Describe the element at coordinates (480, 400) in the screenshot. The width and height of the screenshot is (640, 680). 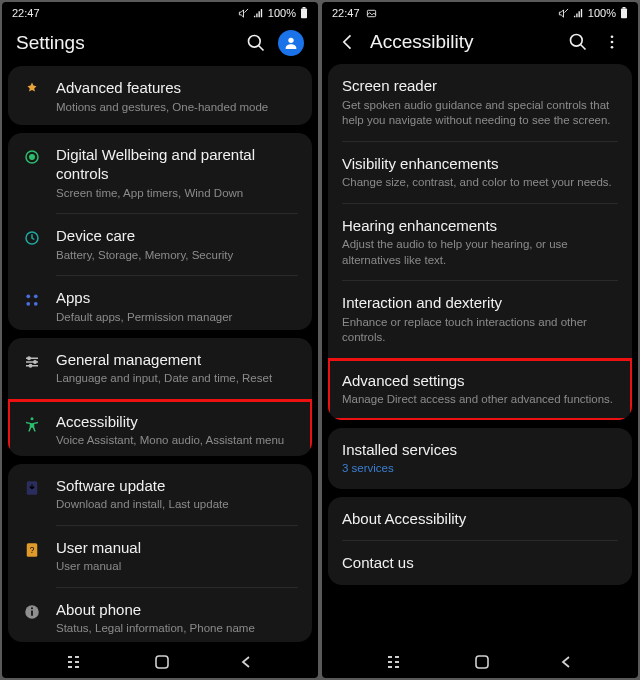
I see `item-subtitle: Manage Direct access and other advanced …` at that location.